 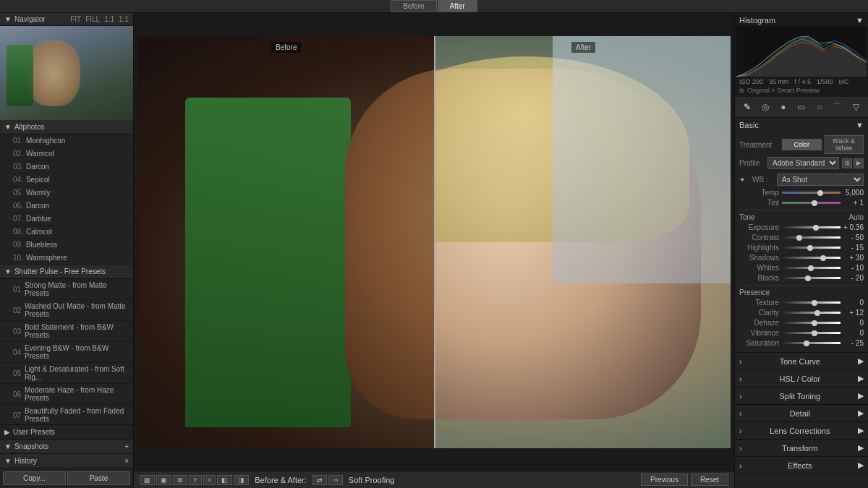 What do you see at coordinates (812, 227) in the screenshot?
I see `exposure-slider` at bounding box center [812, 227].